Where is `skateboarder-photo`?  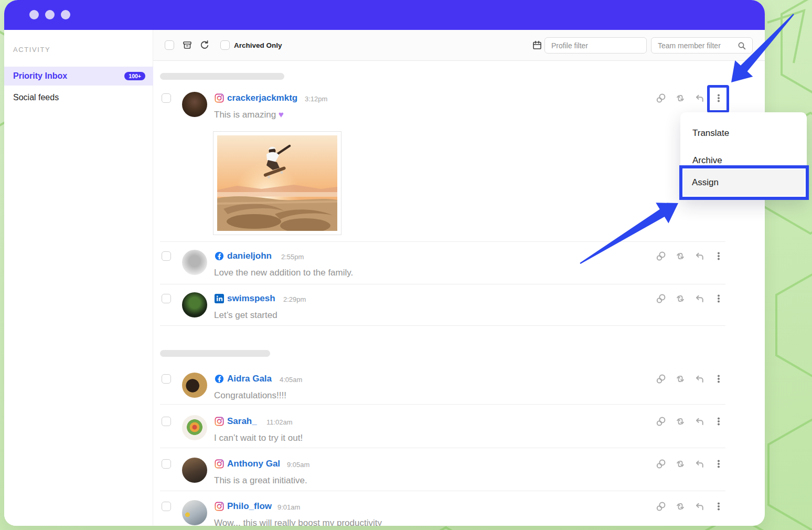
skateboarder-photo is located at coordinates (277, 183).